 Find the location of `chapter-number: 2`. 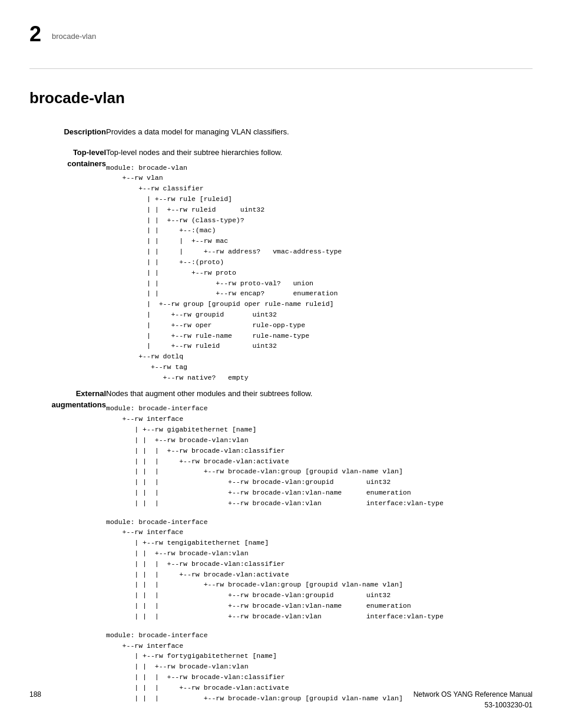

chapter-number: 2 is located at coordinates (35, 34).